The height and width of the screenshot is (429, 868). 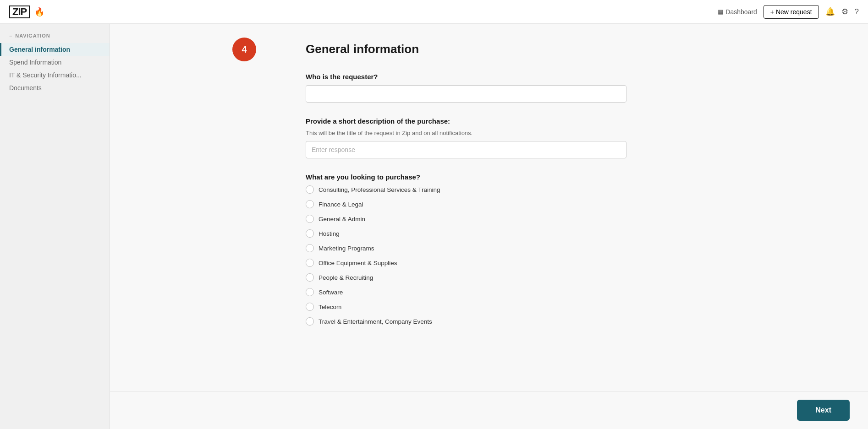 What do you see at coordinates (346, 277) in the screenshot?
I see `radio-label: People & Recruiting` at bounding box center [346, 277].